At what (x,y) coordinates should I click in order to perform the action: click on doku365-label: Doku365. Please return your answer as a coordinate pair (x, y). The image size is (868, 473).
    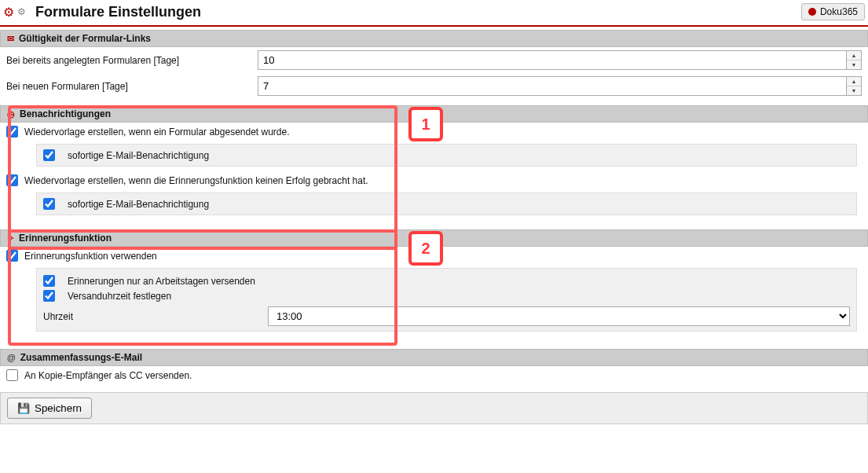
    Looking at the image, I should click on (839, 12).